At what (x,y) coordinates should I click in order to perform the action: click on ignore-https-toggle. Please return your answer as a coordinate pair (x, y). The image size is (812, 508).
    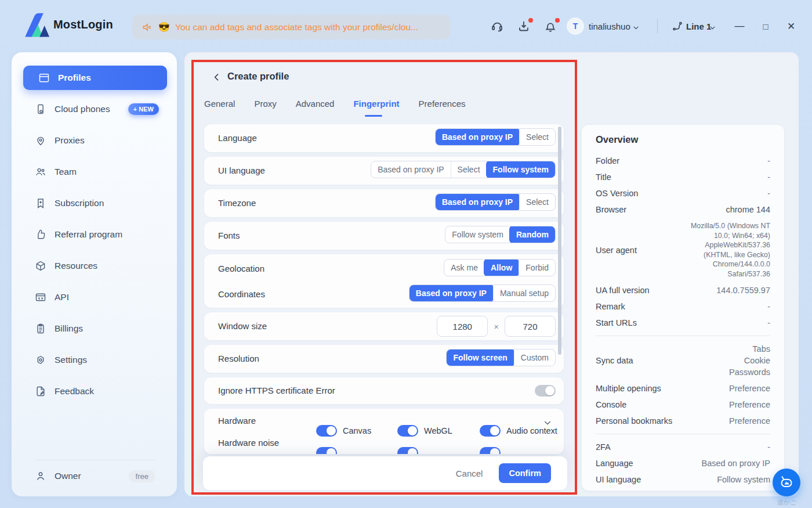
    Looking at the image, I should click on (545, 391).